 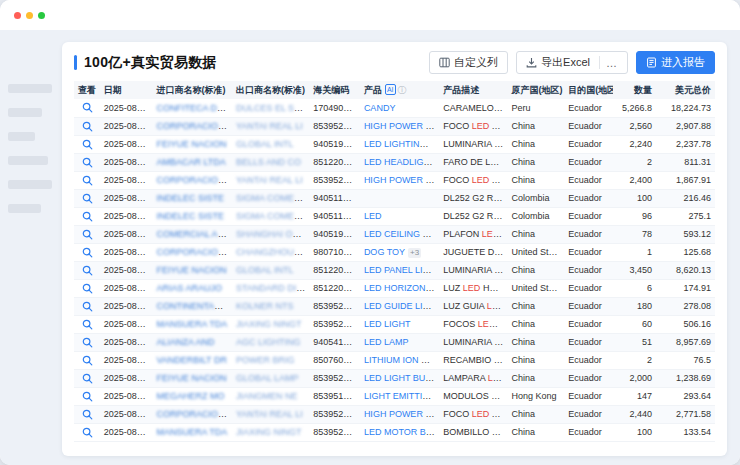 What do you see at coordinates (686, 270) in the screenshot?
I see `cell-total_usd: 8,620.13` at bounding box center [686, 270].